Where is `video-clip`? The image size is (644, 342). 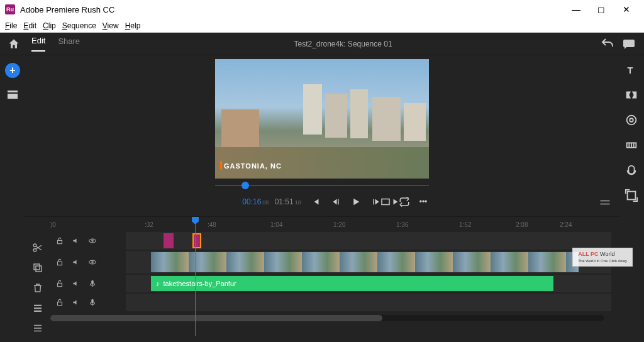 video-clip is located at coordinates (365, 262).